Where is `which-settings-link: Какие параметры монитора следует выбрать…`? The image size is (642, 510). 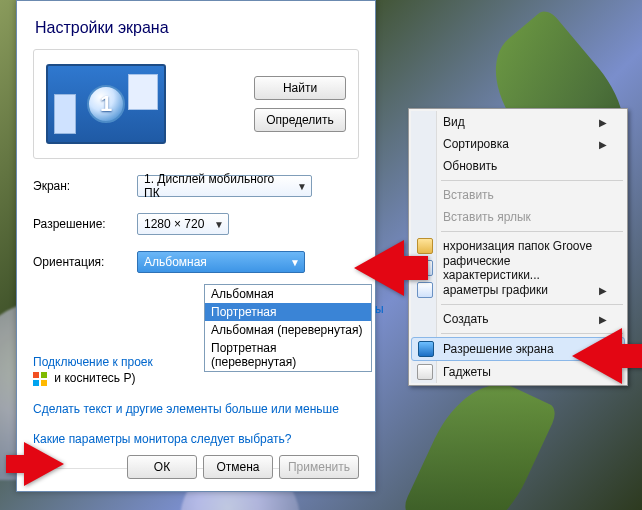 which-settings-link: Какие параметры монитора следует выбрать… is located at coordinates (162, 439).